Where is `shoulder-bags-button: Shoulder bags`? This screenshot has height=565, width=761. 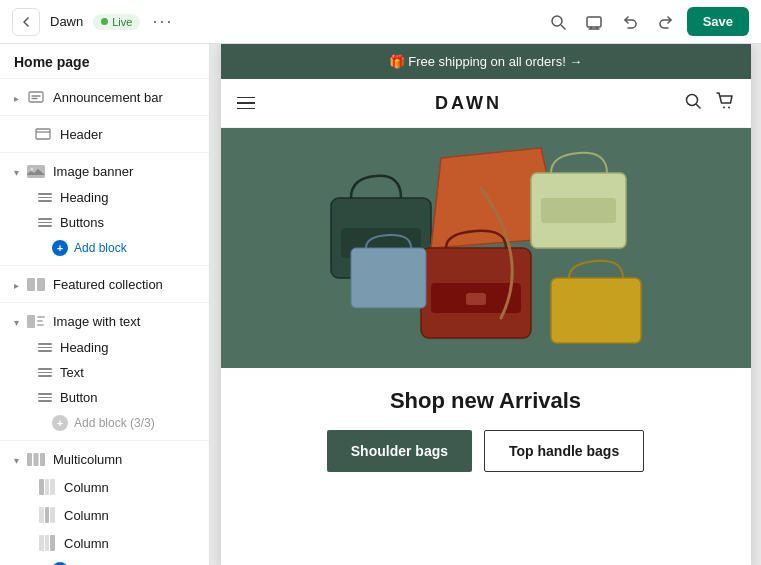 shoulder-bags-button: Shoulder bags is located at coordinates (400, 451).